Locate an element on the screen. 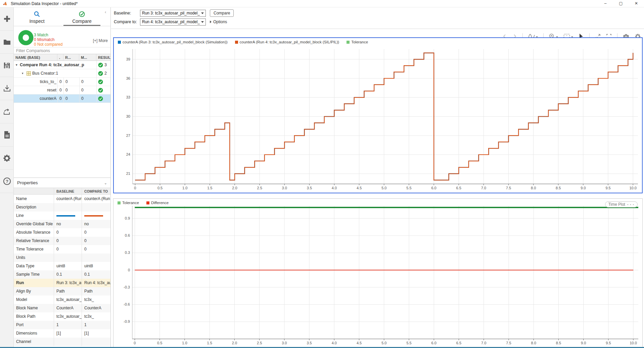 The image size is (644, 348). filter-comparisons-input is located at coordinates (62, 50).